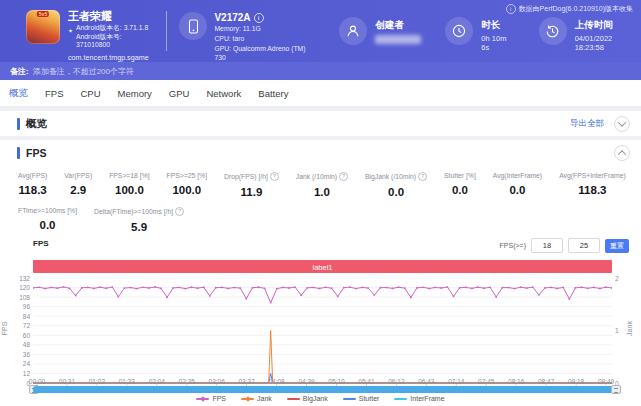  I want to click on stat-item: Jank (/10min)?1.0, so click(322, 185).